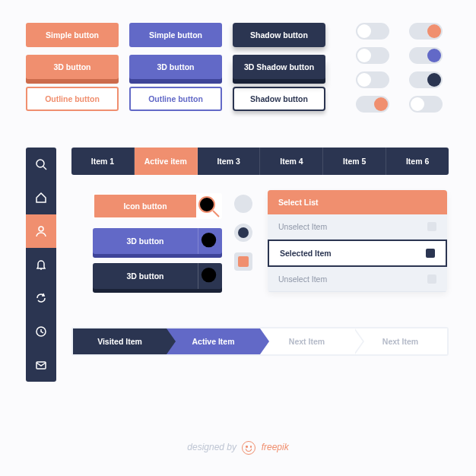 This screenshot has width=476, height=476. What do you see at coordinates (279, 67) in the screenshot?
I see `3d-shadow-button-navy: 3D Shadow button` at bounding box center [279, 67].